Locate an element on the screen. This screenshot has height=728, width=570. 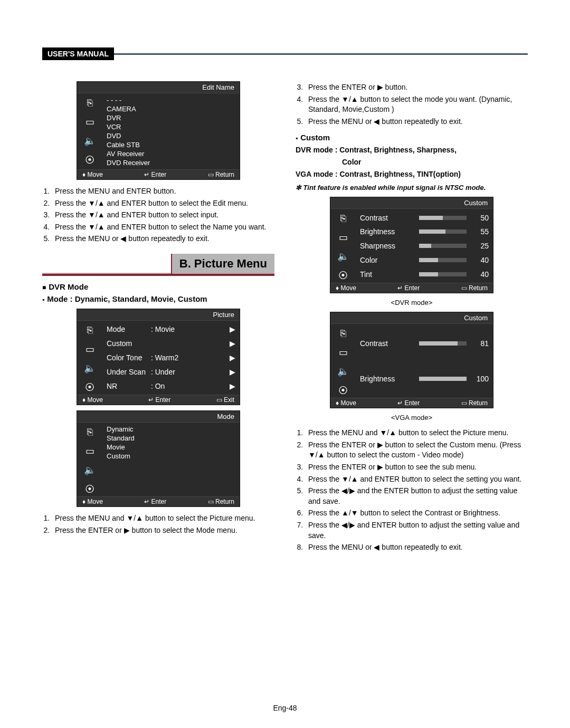
list-item: Dynamic is located at coordinates (171, 429).